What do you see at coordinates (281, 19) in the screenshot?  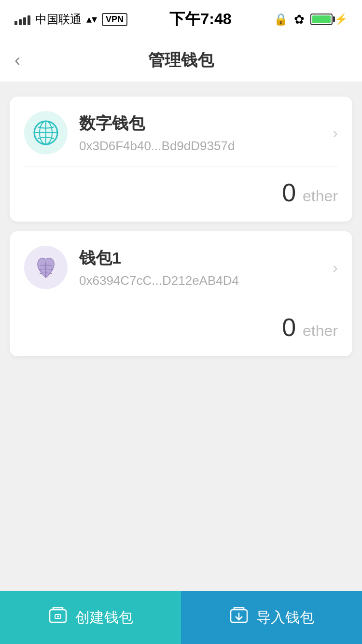 I see `lock-icon: 🔒` at bounding box center [281, 19].